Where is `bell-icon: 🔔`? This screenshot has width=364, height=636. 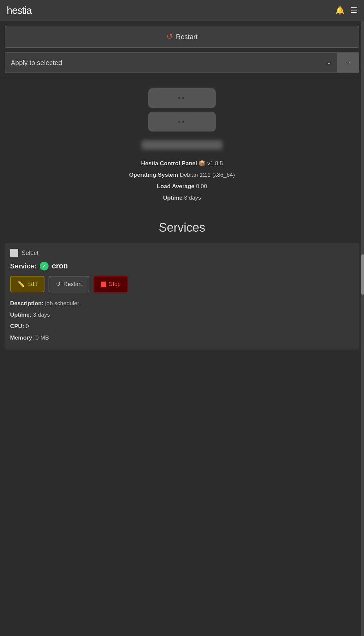
bell-icon: 🔔 is located at coordinates (340, 10).